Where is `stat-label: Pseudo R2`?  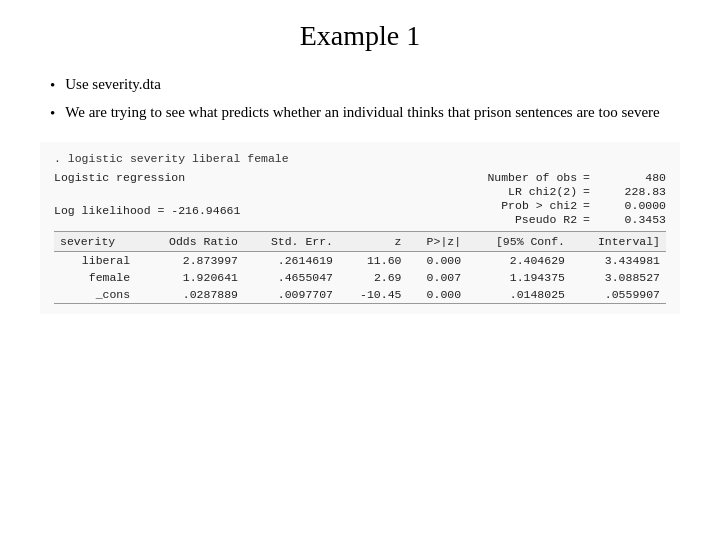
stat-label: Pseudo R2 is located at coordinates (546, 220).